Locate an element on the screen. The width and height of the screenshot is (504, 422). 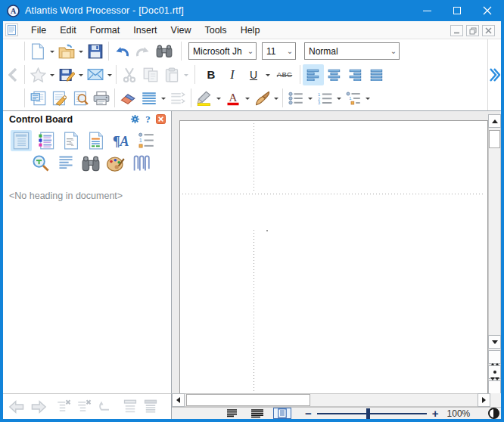
toolbar-scroll-right-button is located at coordinates (494, 75).